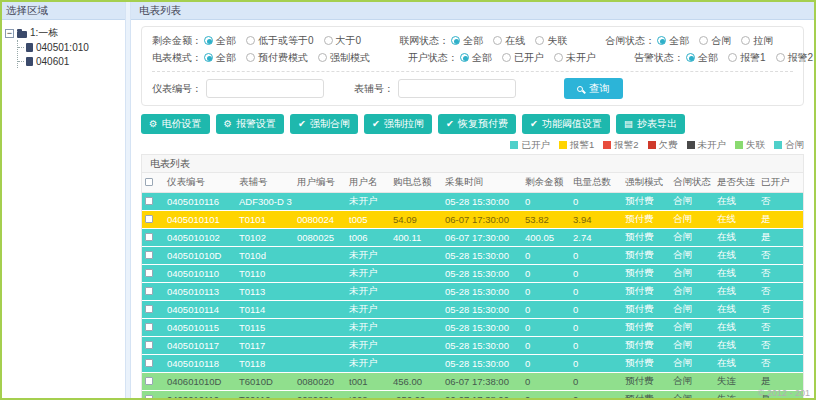 The image size is (816, 400). I want to click on search-icon, so click(580, 89).